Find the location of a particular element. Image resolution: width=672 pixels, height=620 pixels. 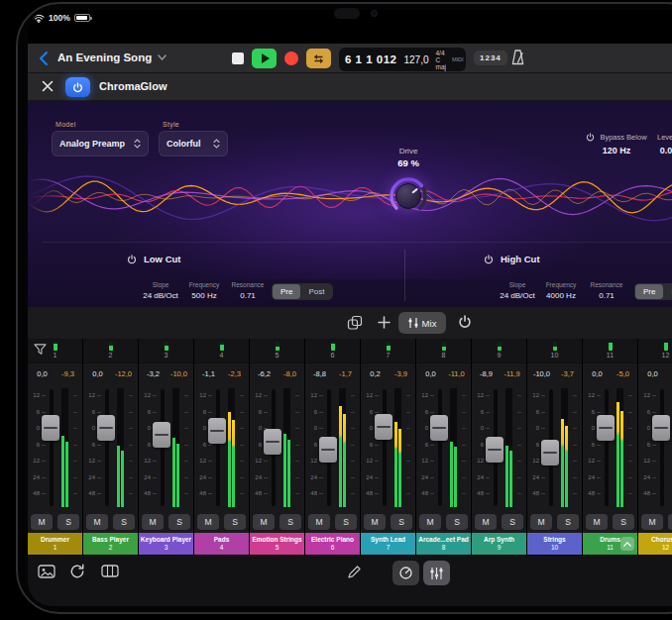

mixer-power-button is located at coordinates (465, 323).